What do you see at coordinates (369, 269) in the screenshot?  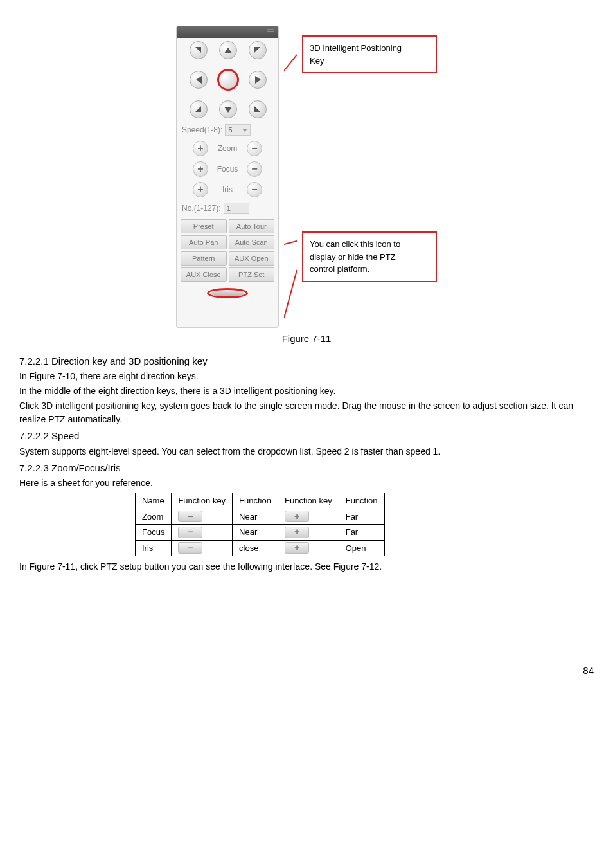 I see `callout-line: control platform.` at bounding box center [369, 269].